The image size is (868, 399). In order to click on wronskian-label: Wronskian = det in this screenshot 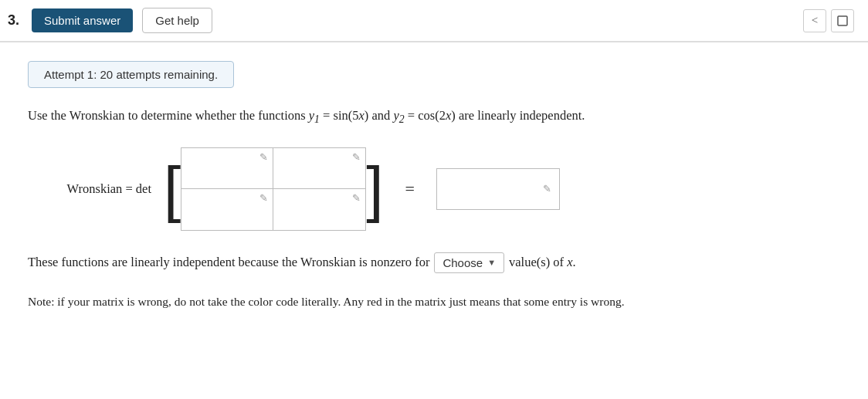, I will do `click(90, 189)`.